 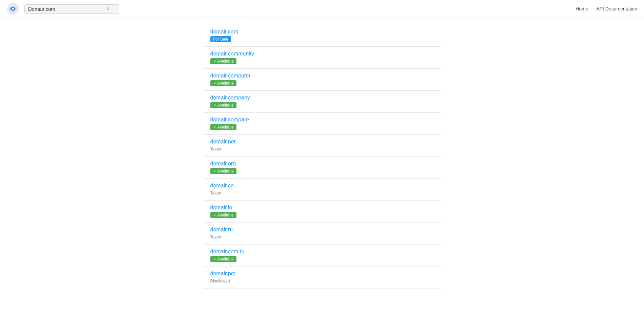 What do you see at coordinates (322, 189) in the screenshot?
I see `list-item: domair.coTaken` at bounding box center [322, 189].